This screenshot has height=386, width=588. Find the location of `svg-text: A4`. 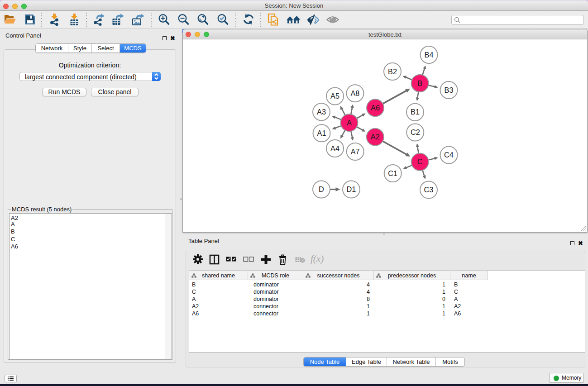

svg-text: A4 is located at coordinates (335, 148).